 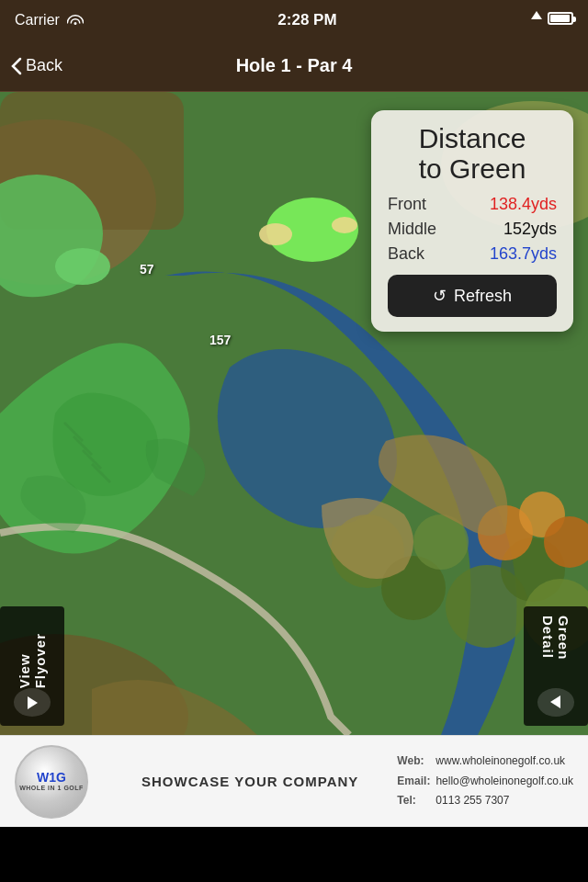 I want to click on refresh-icon: ↺, so click(x=439, y=296).